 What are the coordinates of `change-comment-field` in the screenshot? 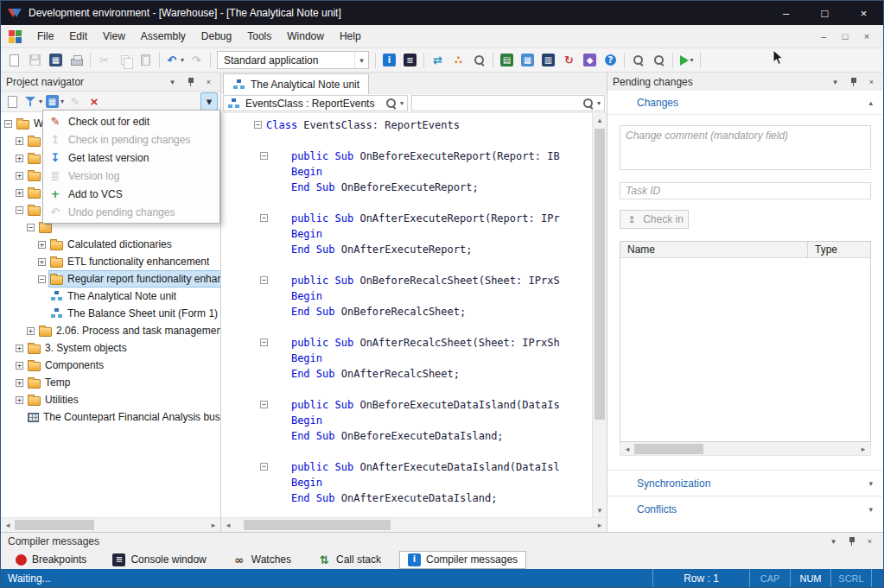 It's located at (745, 148).